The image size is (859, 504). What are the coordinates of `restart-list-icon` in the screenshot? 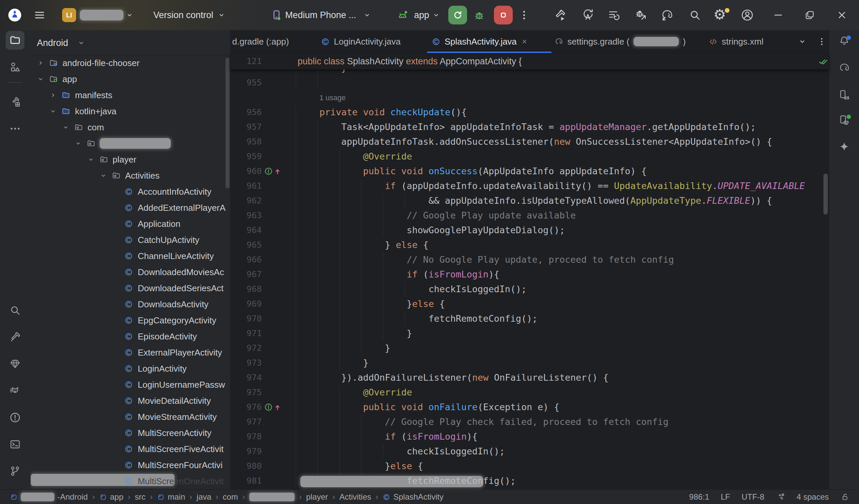 It's located at (614, 15).